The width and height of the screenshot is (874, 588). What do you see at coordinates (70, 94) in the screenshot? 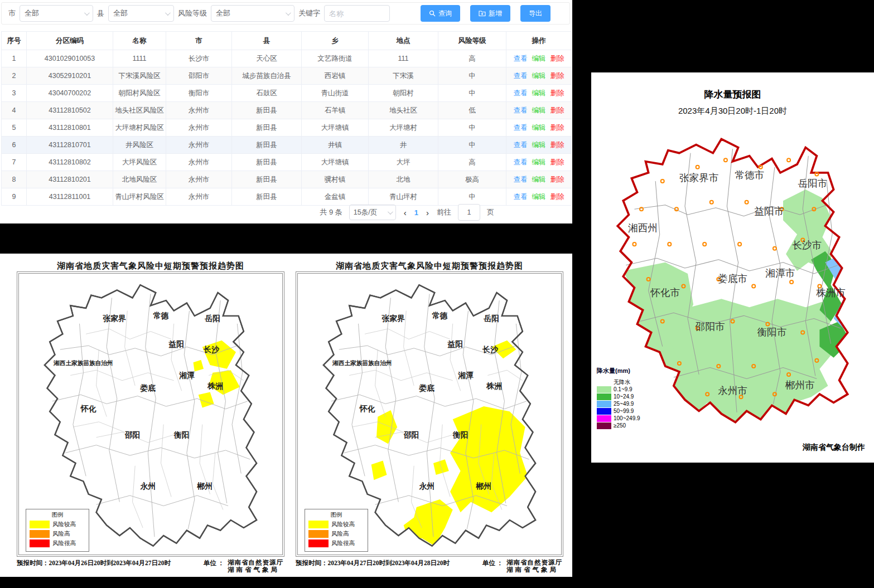
I see `cell-code: 43040700202` at bounding box center [70, 94].